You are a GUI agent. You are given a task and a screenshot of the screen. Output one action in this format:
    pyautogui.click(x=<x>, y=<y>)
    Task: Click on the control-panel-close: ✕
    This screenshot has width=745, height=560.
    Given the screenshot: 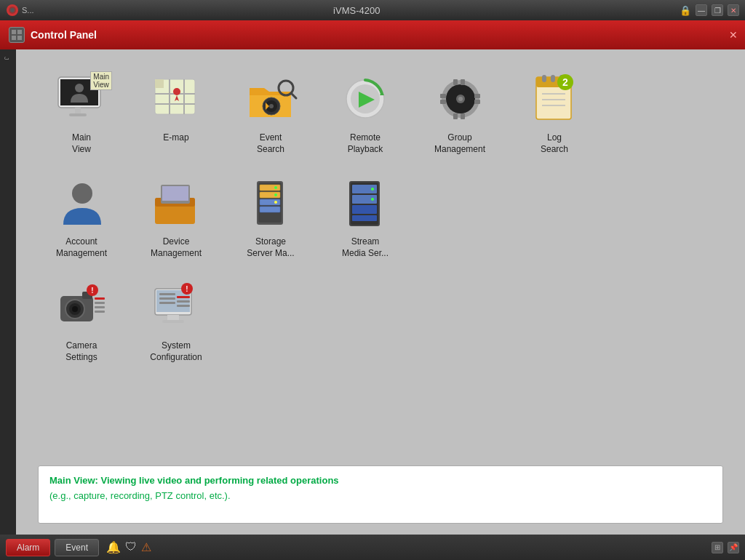 What is the action you would take?
    pyautogui.click(x=733, y=35)
    